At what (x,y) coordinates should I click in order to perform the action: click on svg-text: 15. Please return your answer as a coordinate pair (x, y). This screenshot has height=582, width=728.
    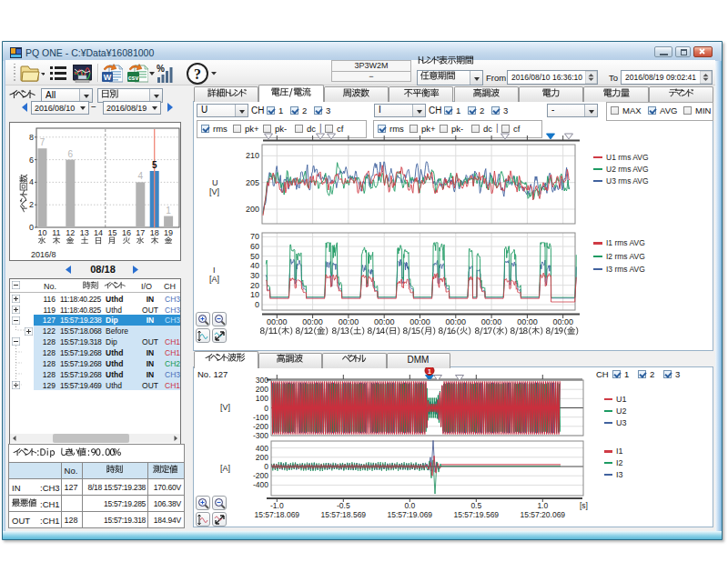
    Looking at the image, I should click on (112, 233).